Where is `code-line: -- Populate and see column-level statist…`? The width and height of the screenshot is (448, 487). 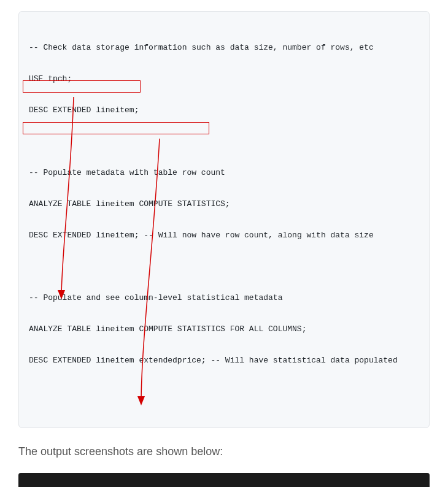
code-line: -- Populate and see column-level statist… is located at coordinates (224, 298).